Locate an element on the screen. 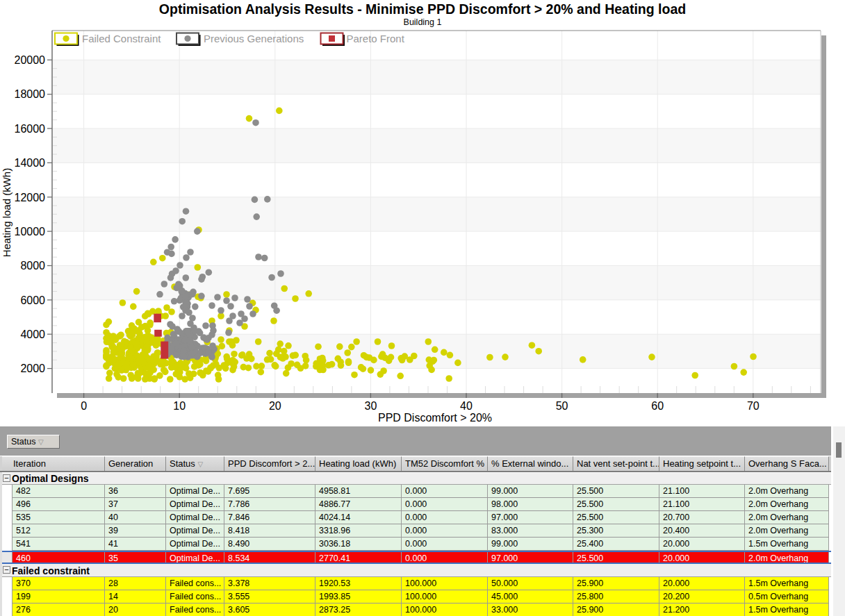  svg-text: 8000 is located at coordinates (33, 265).